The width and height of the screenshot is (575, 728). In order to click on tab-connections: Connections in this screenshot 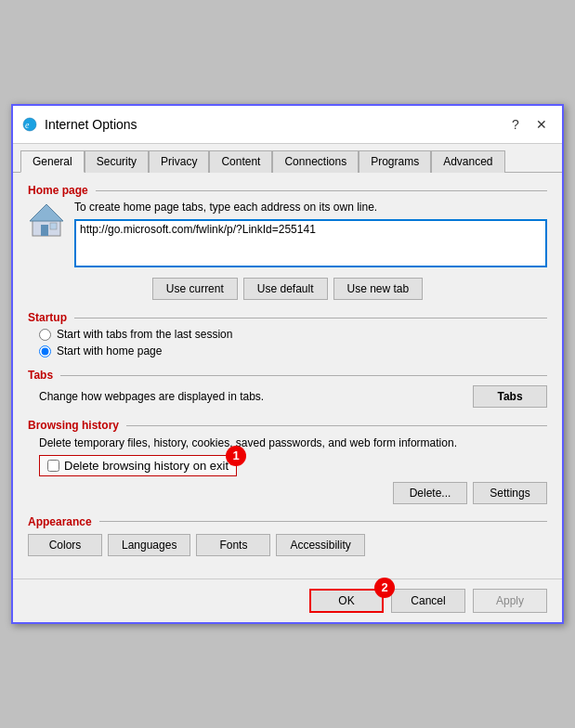, I will do `click(316, 162)`.